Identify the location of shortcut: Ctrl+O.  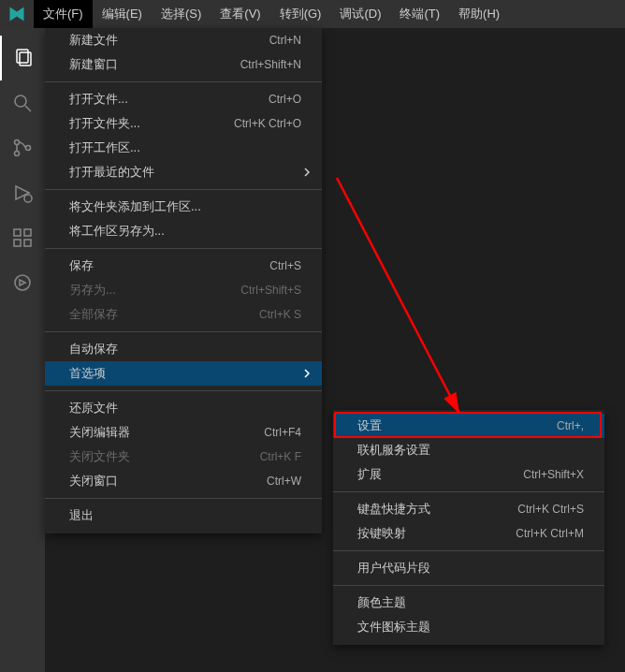
(284, 99).